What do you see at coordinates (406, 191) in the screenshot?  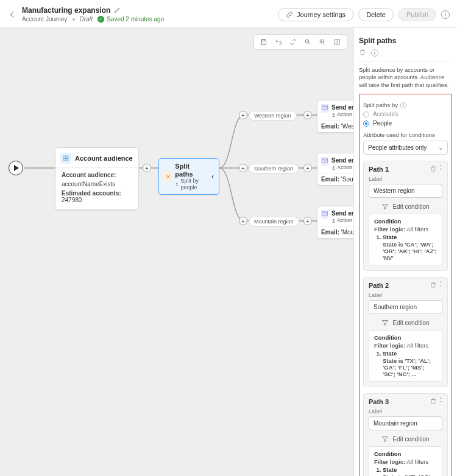 I see `path-label-input: Western region` at bounding box center [406, 191].